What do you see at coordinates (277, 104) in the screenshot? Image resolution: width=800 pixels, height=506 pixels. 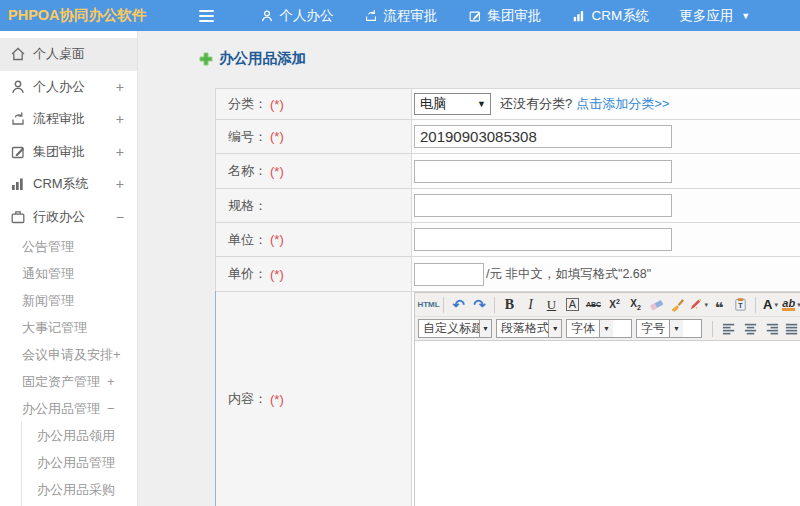 I see `required-marker: (*)` at bounding box center [277, 104].